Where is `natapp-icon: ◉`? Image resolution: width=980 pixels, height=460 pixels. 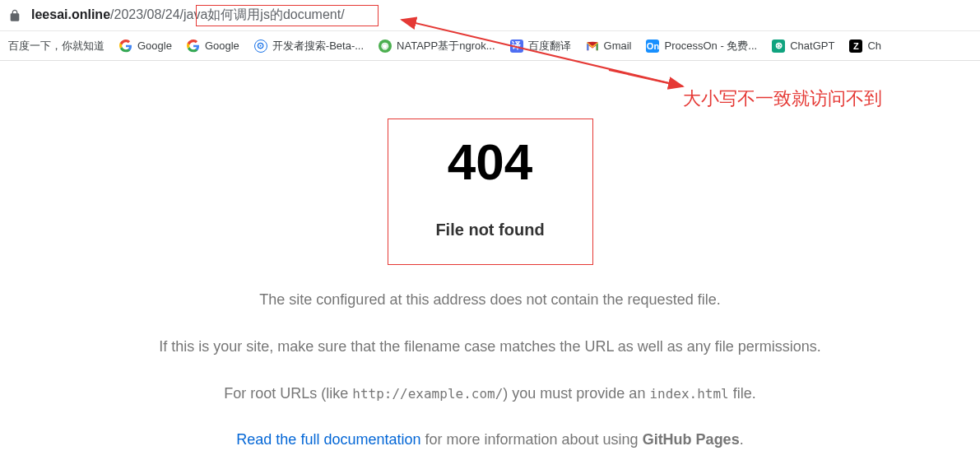
natapp-icon: ◉ is located at coordinates (385, 46).